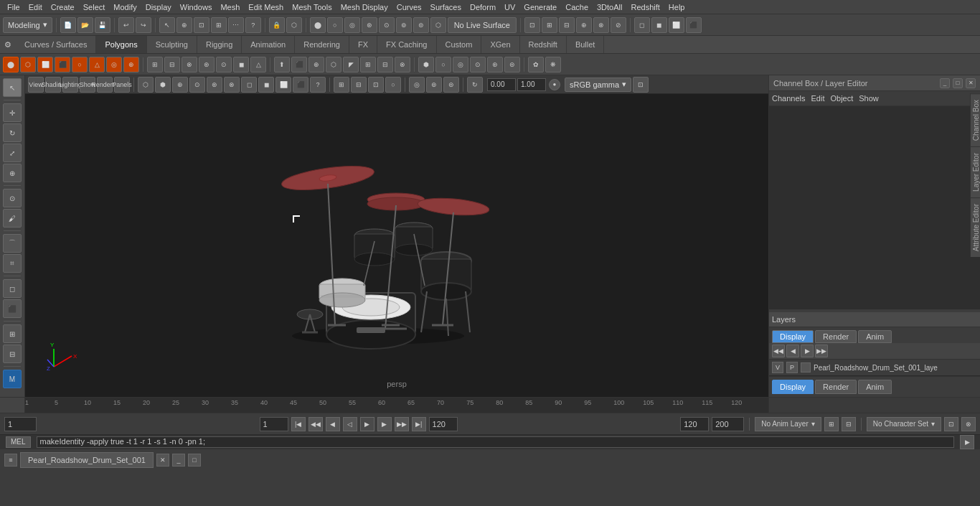  What do you see at coordinates (836, 337) in the screenshot?
I see `layer-tab-render: Render` at bounding box center [836, 337].